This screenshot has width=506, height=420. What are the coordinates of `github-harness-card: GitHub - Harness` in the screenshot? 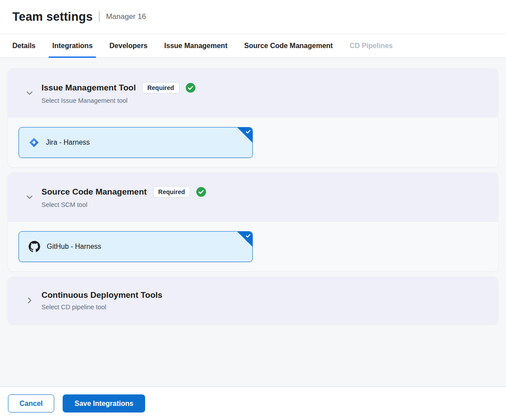 It's located at (136, 247).